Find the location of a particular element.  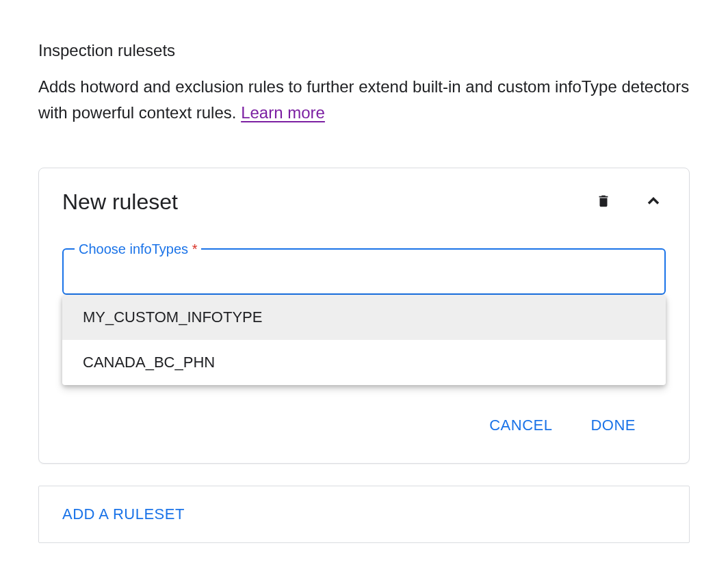

trash-icon is located at coordinates (603, 202).